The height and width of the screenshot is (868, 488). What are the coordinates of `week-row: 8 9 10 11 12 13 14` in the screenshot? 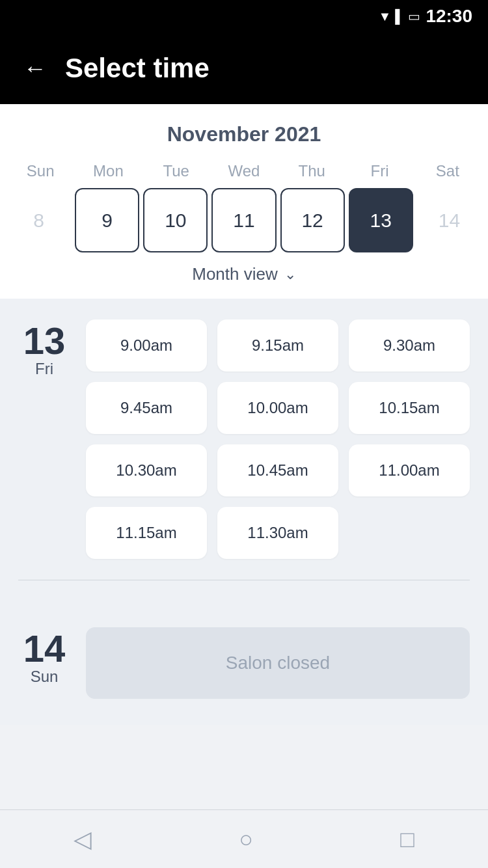 It's located at (244, 220).